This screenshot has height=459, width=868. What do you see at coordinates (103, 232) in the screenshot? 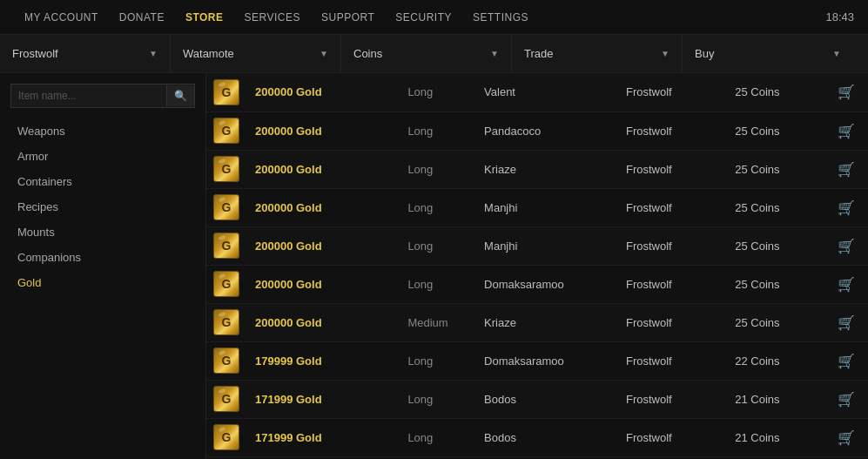
I see `sidebar-item-mounts: Mounts` at bounding box center [103, 232].